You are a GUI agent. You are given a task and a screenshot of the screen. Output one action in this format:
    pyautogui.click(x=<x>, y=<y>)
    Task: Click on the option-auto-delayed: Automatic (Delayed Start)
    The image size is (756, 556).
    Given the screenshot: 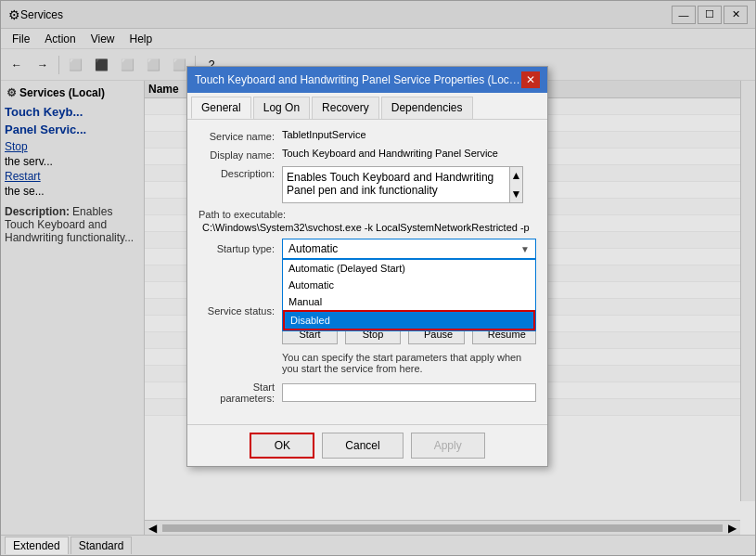 What is the action you would take?
    pyautogui.click(x=409, y=268)
    